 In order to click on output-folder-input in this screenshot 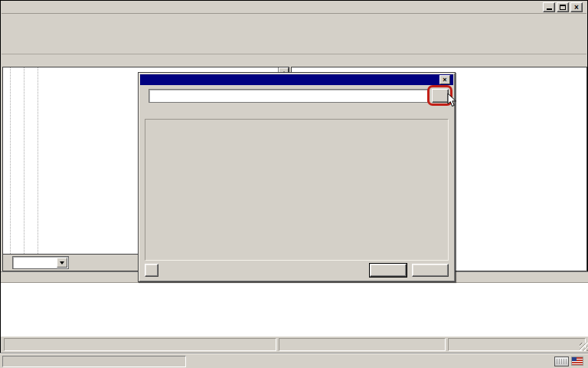, I will do `click(288, 96)`.